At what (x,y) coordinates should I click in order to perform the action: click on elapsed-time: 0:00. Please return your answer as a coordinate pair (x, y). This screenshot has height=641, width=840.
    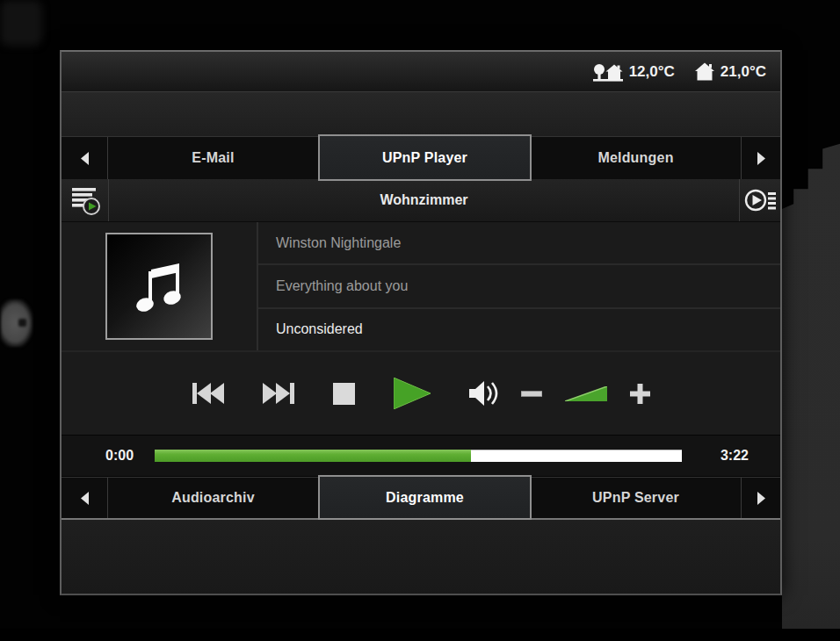
    Looking at the image, I should click on (130, 456).